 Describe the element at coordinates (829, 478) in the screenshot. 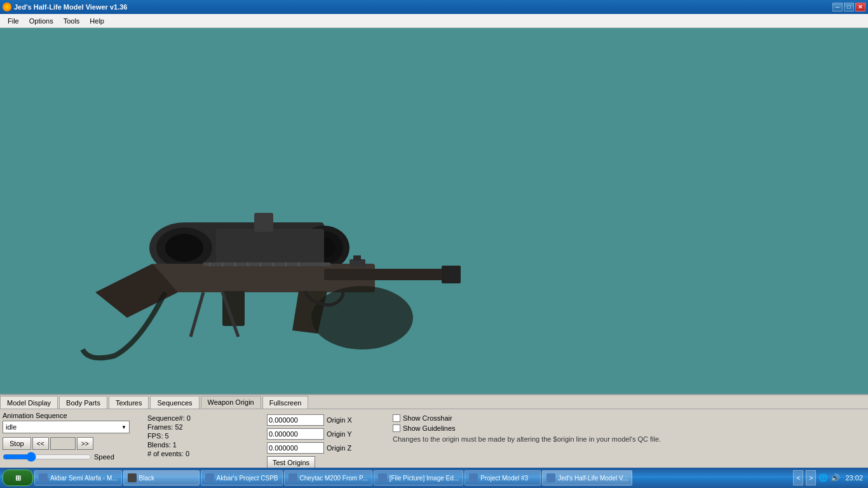

I see `taskbar-right: < > 🌐 🔊 23:02` at that location.